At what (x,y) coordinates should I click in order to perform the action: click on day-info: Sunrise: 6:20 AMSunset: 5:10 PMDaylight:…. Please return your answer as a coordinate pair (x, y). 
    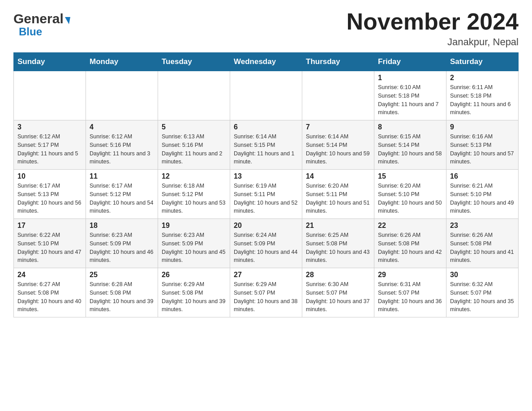
    Looking at the image, I should click on (410, 199).